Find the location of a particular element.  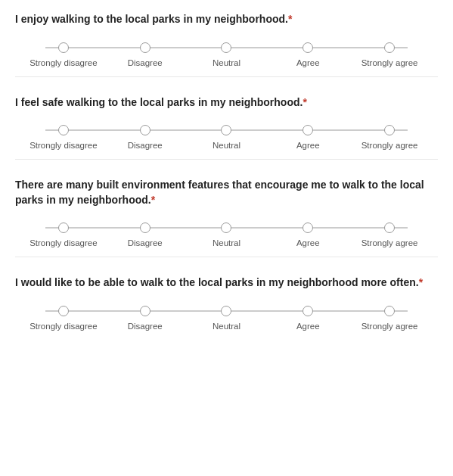

question-block-4: I would like to be able to walk to the l… is located at coordinates (227, 304).